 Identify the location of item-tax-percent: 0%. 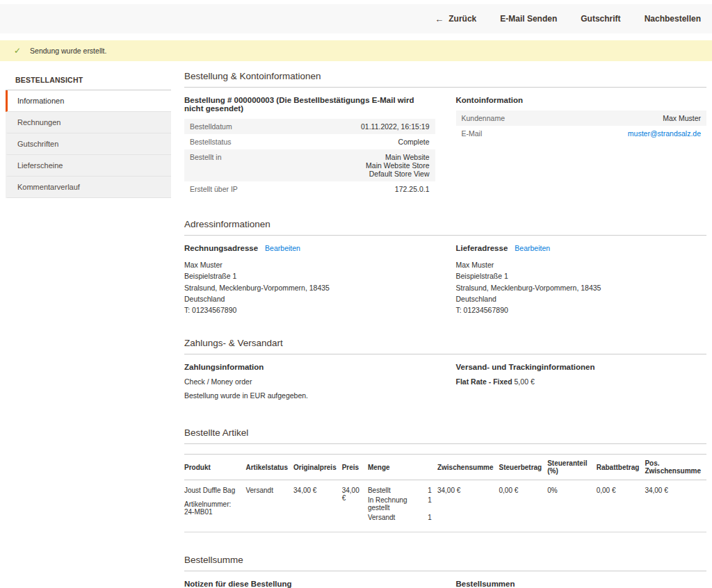
(572, 506).